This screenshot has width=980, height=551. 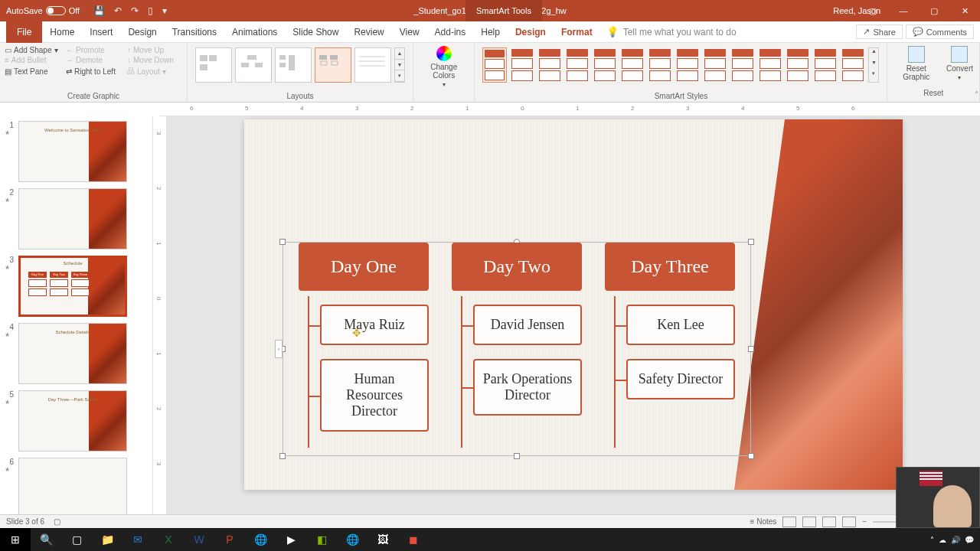 What do you see at coordinates (400, 77) in the screenshot?
I see `scroll-more-icon: ▾` at bounding box center [400, 77].